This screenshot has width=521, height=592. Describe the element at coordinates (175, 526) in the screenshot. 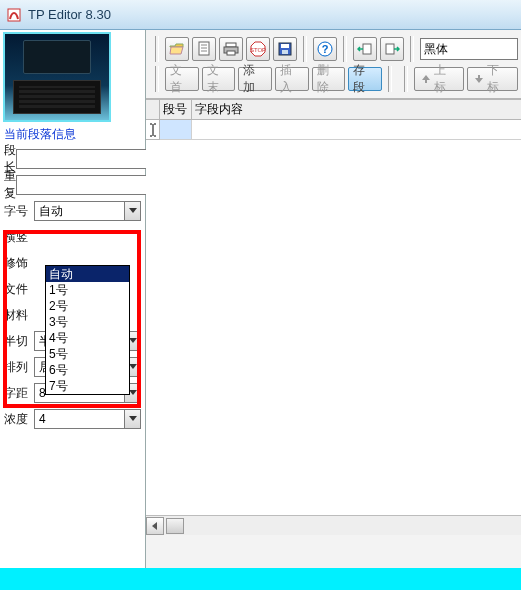

I see `scroll-thumb` at that location.